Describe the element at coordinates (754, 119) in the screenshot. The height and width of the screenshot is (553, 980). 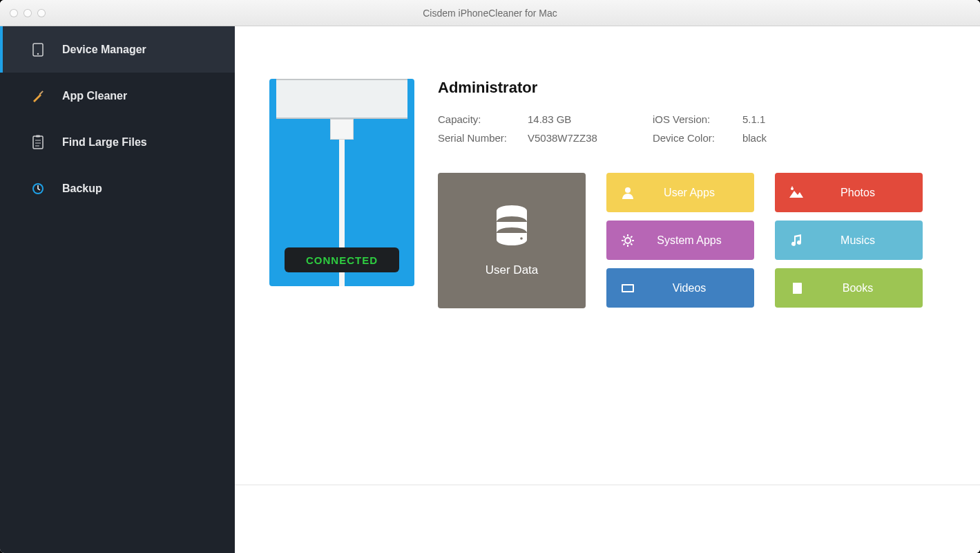
I see `ios-value: 5.1.1` at that location.